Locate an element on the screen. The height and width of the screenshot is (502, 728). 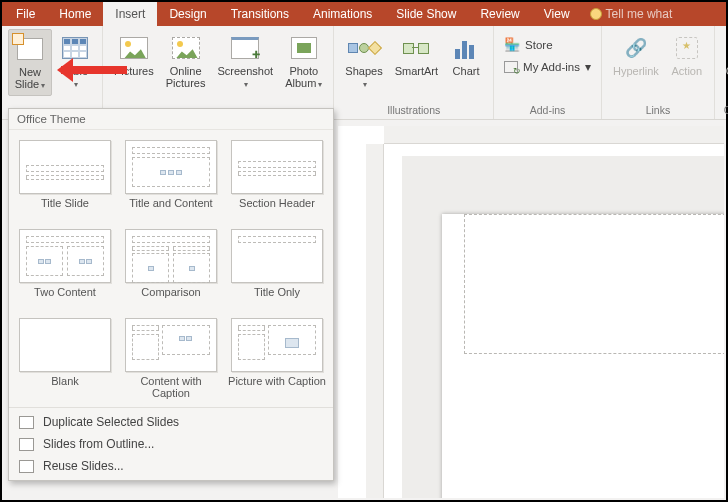
shapes-icon is located at coordinates (364, 48).